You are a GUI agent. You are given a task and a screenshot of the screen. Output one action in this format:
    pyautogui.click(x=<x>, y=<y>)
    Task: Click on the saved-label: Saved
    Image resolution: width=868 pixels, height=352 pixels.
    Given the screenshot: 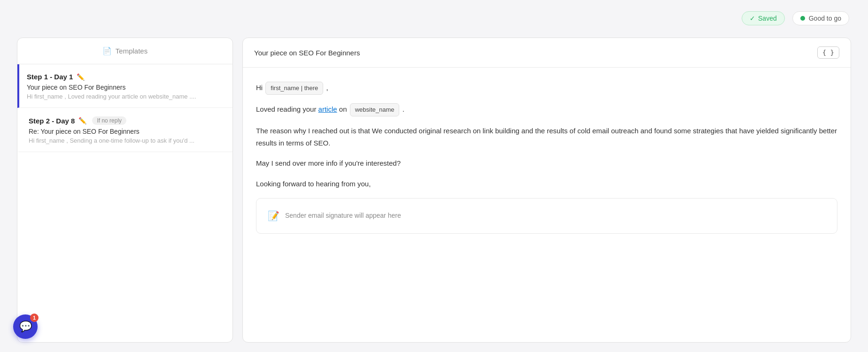 What is the action you would take?
    pyautogui.click(x=767, y=18)
    